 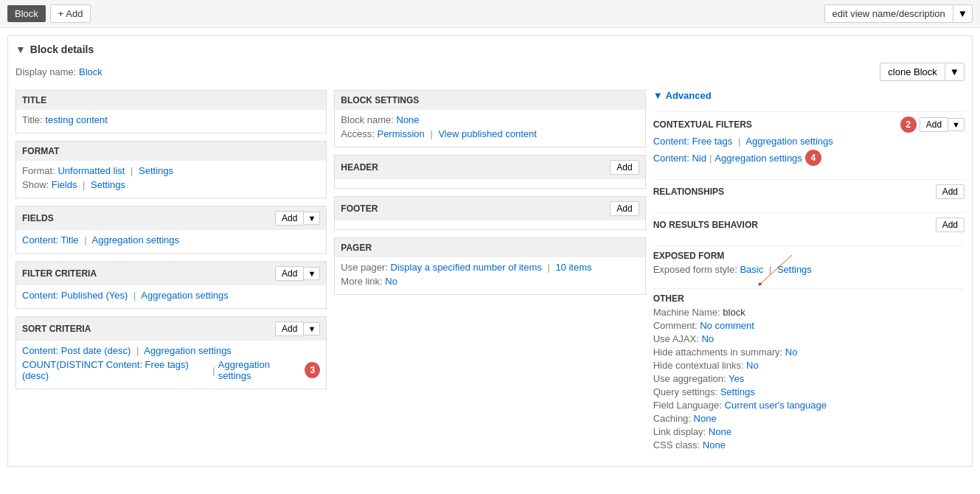 What do you see at coordinates (490, 267) in the screenshot?
I see `pager-use-row: Use pager: Display a specified number of…` at bounding box center [490, 267].